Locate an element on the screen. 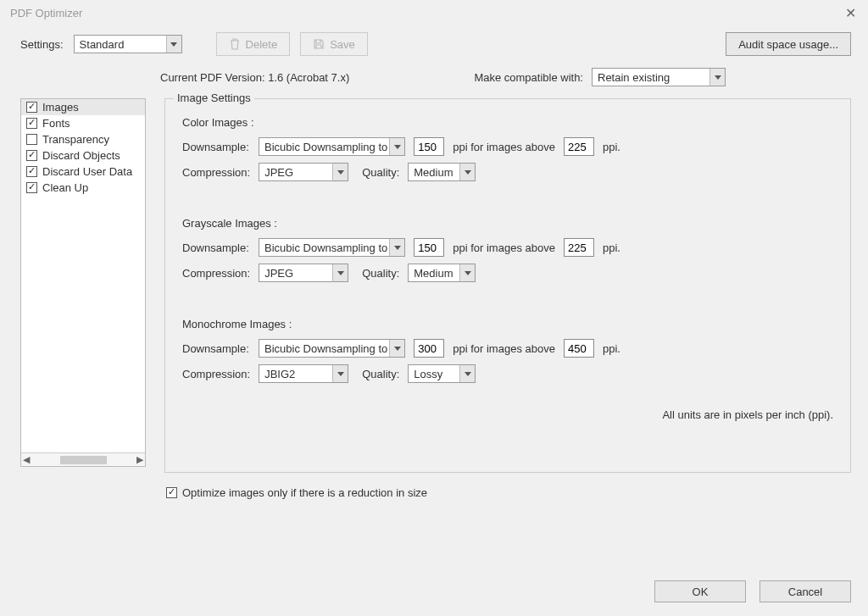  optimize-checkbox-label: Optimize images only if there is a reduc… is located at coordinates (305, 493).